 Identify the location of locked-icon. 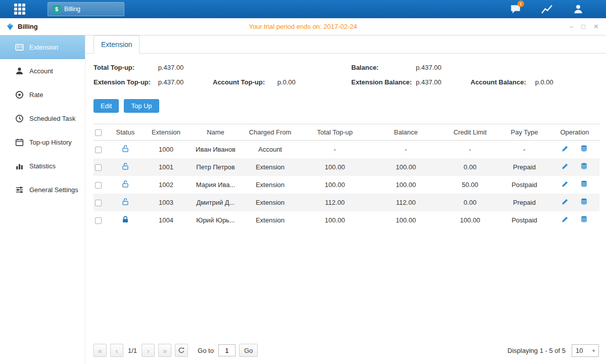
(125, 219).